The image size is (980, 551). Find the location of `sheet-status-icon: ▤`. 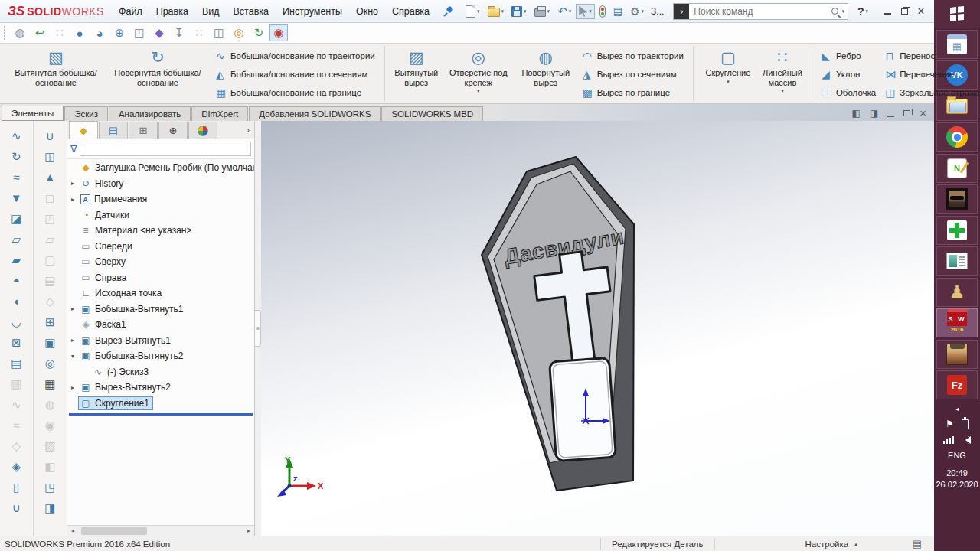

sheet-status-icon: ▤ is located at coordinates (917, 543).